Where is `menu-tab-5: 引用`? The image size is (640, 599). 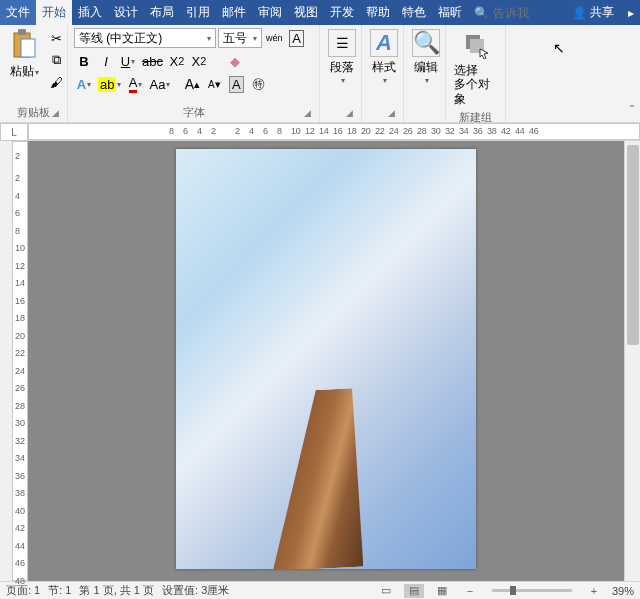 menu-tab-5: 引用 is located at coordinates (198, 12).